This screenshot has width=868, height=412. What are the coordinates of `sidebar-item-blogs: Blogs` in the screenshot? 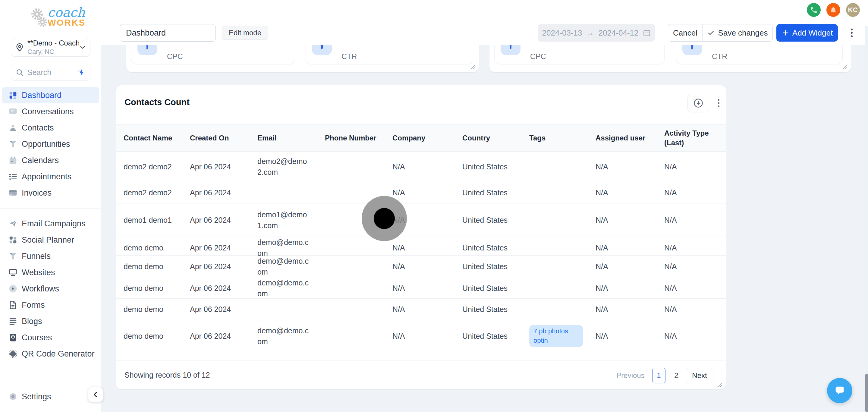 It's located at (51, 321).